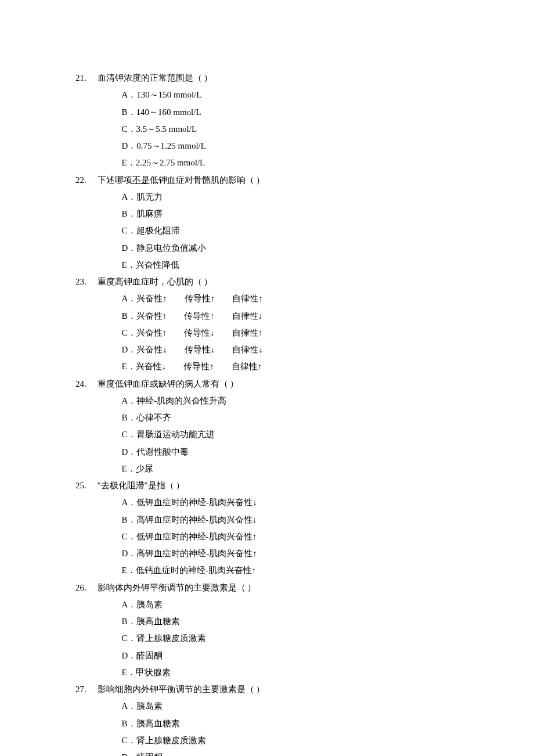 This screenshot has height=756, width=534. What do you see at coordinates (290, 163) in the screenshot?
I see `option: E．2.25～2.75 mmol/L` at bounding box center [290, 163].